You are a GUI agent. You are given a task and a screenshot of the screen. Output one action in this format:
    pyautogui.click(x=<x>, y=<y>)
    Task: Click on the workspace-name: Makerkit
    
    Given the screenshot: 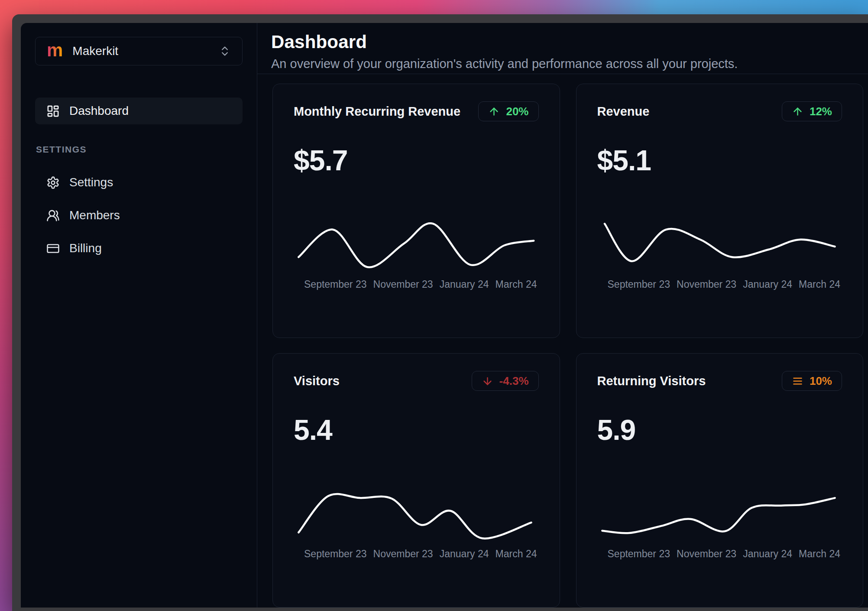 What is the action you would take?
    pyautogui.click(x=141, y=51)
    